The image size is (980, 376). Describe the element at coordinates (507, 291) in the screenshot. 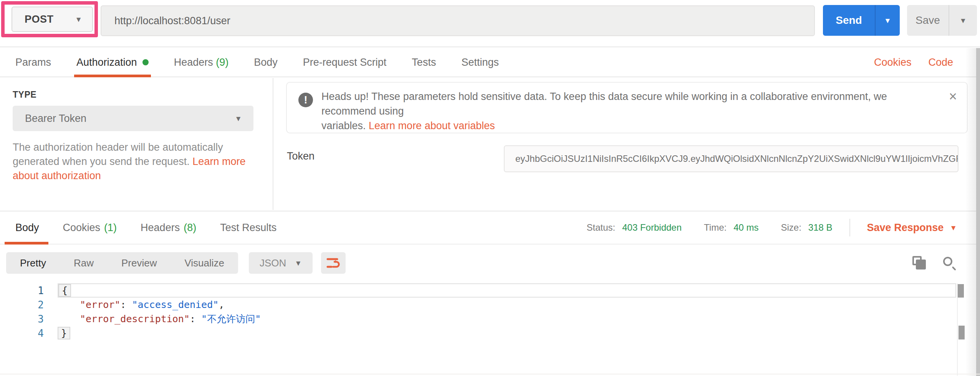

I see `code-line-content: {` at that location.